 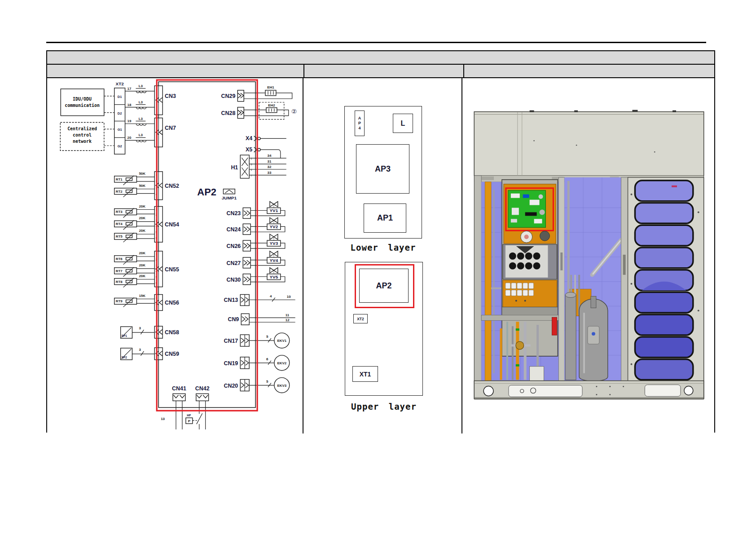 What do you see at coordinates (87, 137) in the screenshot?
I see `centralized-control-network-box: Centralized control network` at bounding box center [87, 137].